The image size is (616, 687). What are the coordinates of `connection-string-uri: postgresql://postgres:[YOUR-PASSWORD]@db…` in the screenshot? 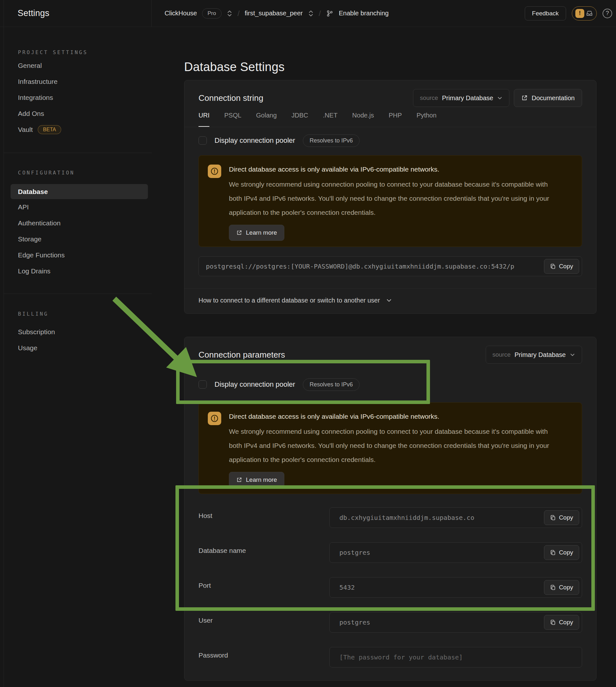 It's located at (375, 266).